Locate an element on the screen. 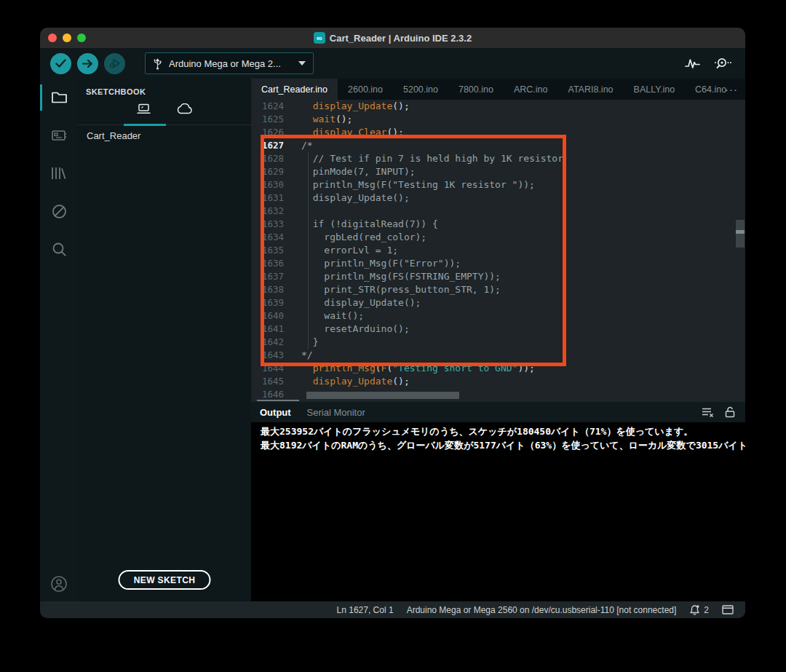  line-number: 1629 is located at coordinates (271, 172).